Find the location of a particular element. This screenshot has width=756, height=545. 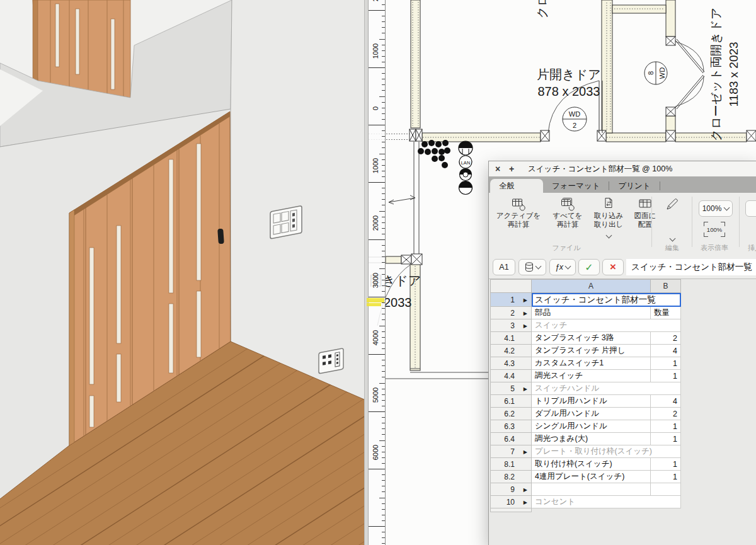

insert-button-partial is located at coordinates (751, 209).